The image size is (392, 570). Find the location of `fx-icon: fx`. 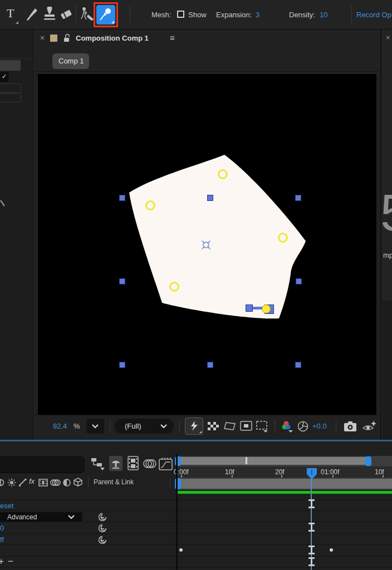

fx-icon: fx is located at coordinates (32, 481).